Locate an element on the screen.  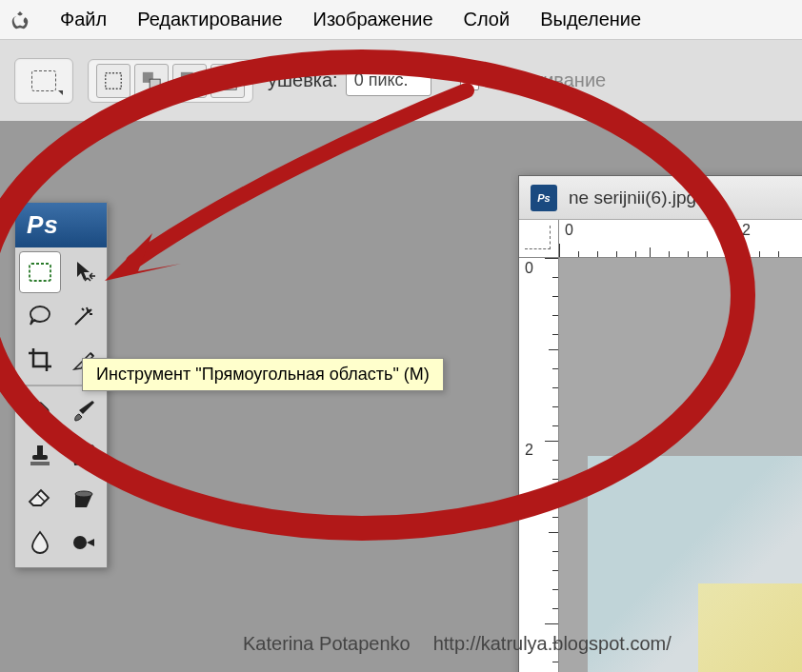
gradient-tool-button is located at coordinates (84, 499).